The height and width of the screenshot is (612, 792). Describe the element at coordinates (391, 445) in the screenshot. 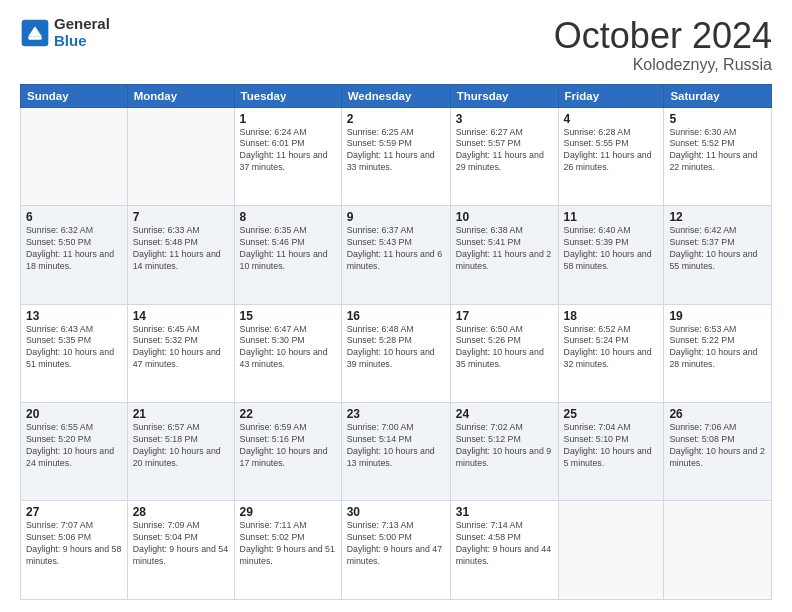

I see `day-info: Sunrise: 7:00 AM Sunset: 5:14 PM Dayligh…` at that location.